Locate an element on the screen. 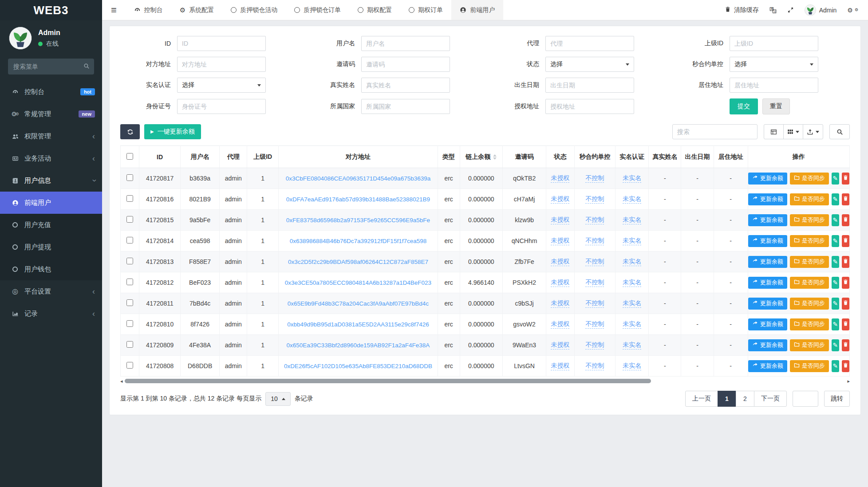 This screenshot has width=868, height=487. scroll-right-icon: ▸ is located at coordinates (848, 381).